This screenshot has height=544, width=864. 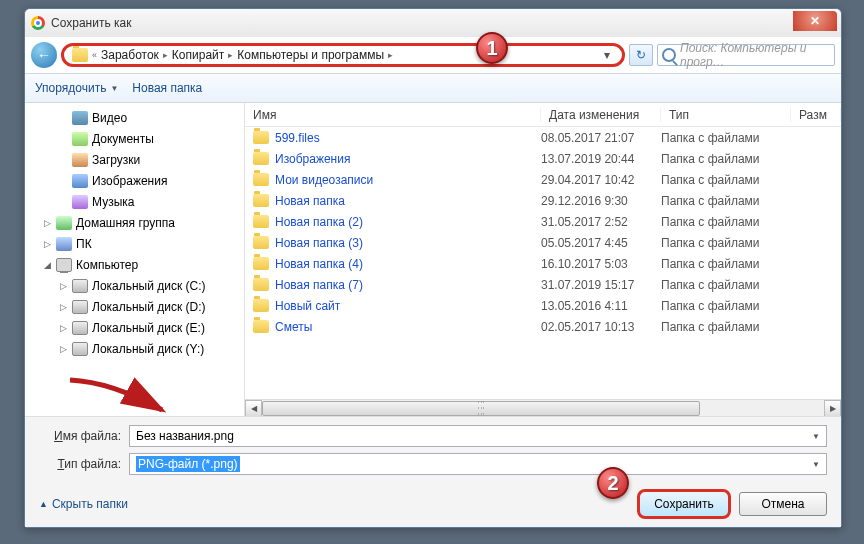 I want to click on search-icon, so click(x=669, y=55).